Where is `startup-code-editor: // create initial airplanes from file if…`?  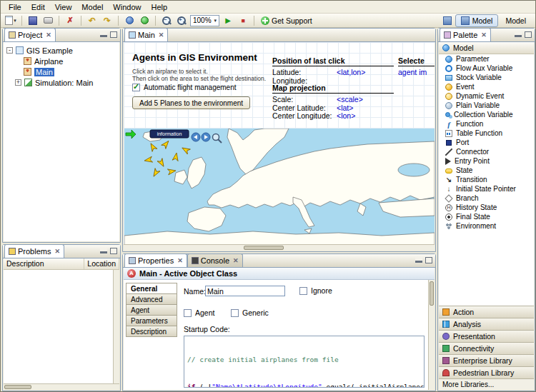 startup-code-editor: // create initial airplanes from file if… is located at coordinates (304, 361).